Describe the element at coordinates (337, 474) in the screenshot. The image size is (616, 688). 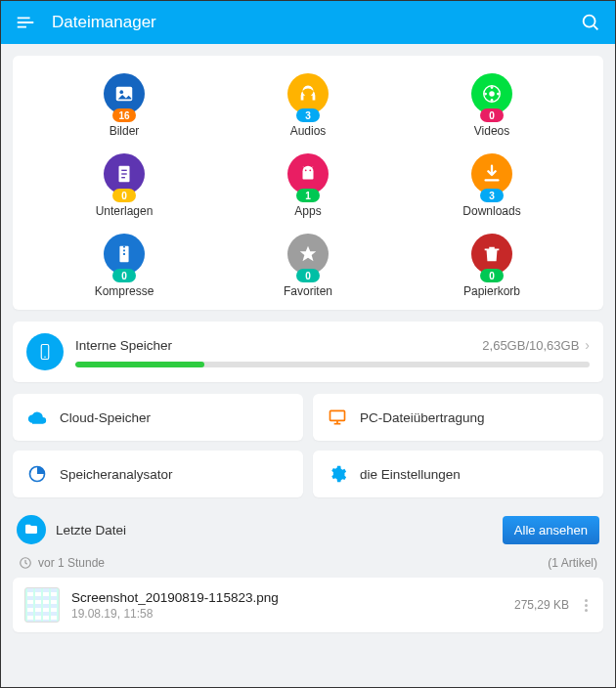
I see `gear-icon` at that location.